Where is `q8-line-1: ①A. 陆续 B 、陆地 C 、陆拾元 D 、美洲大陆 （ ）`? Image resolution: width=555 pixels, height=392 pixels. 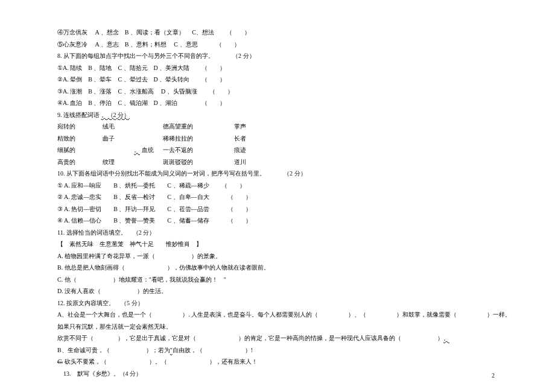 q8-line-1: ①A. 陆续 B 、陆地 C 、陆拾元 D 、美洲大陆 （ ） is located at coordinates (306, 69).